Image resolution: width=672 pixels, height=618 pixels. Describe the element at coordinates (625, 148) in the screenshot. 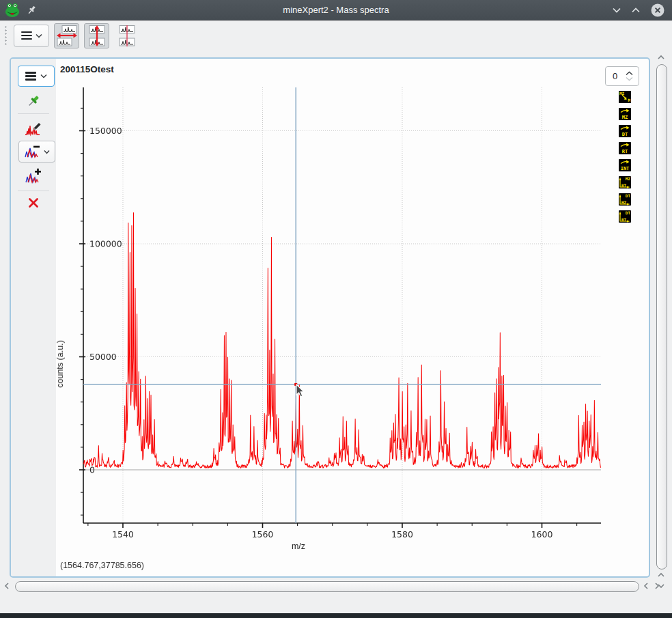

I see `rt-integration-button: RT` at that location.